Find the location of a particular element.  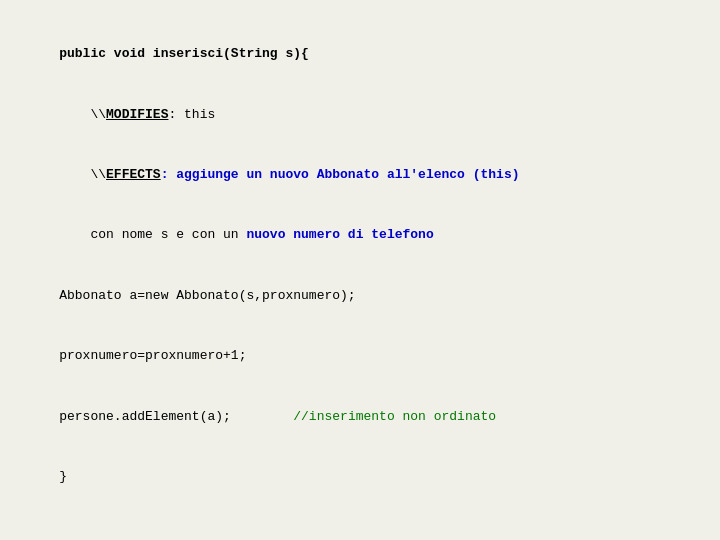

body2-1-text: proxnumero=proxnumero+1; is located at coordinates (152, 356).